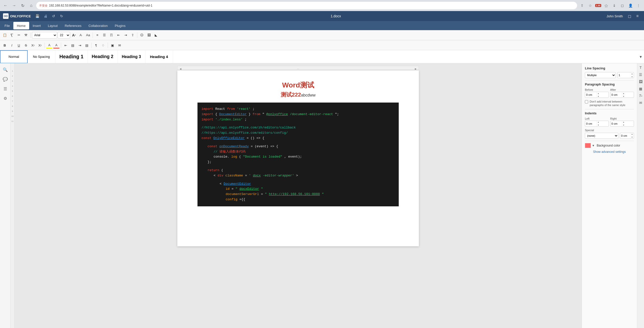  Describe the element at coordinates (641, 57) in the screenshot. I see `styles-expand-button: ▼` at that location.